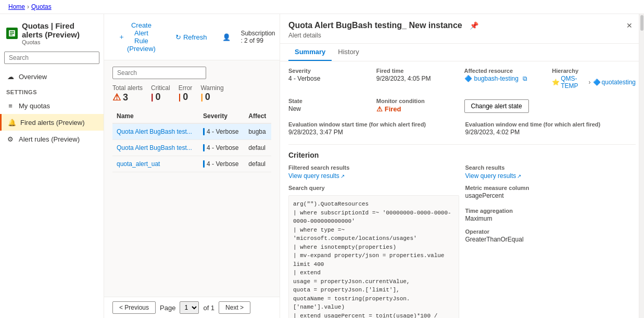  Describe the element at coordinates (497, 106) in the screenshot. I see `change-alert-state-button: Change alert state` at that location.